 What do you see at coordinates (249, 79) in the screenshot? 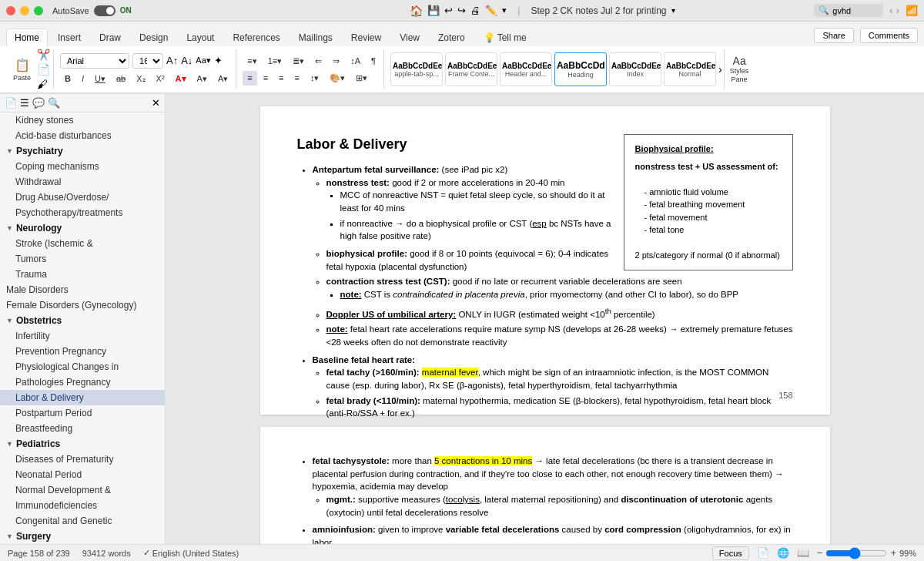
I see `align-left-button: ≡` at bounding box center [249, 79].